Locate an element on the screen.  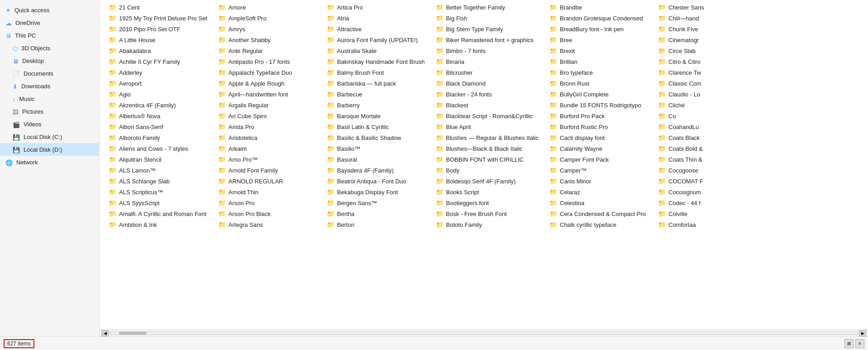
folder-item: 📁Co is located at coordinates (707, 116).